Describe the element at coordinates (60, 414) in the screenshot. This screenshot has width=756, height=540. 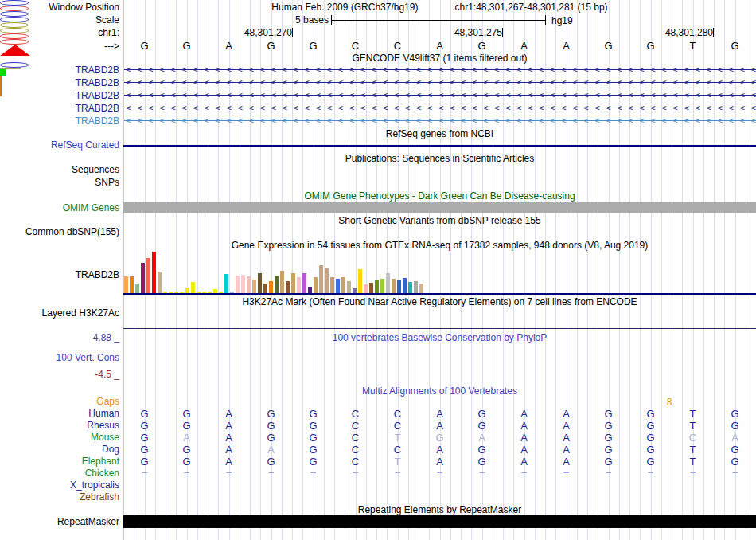
I see `species-label-human: Human` at that location.